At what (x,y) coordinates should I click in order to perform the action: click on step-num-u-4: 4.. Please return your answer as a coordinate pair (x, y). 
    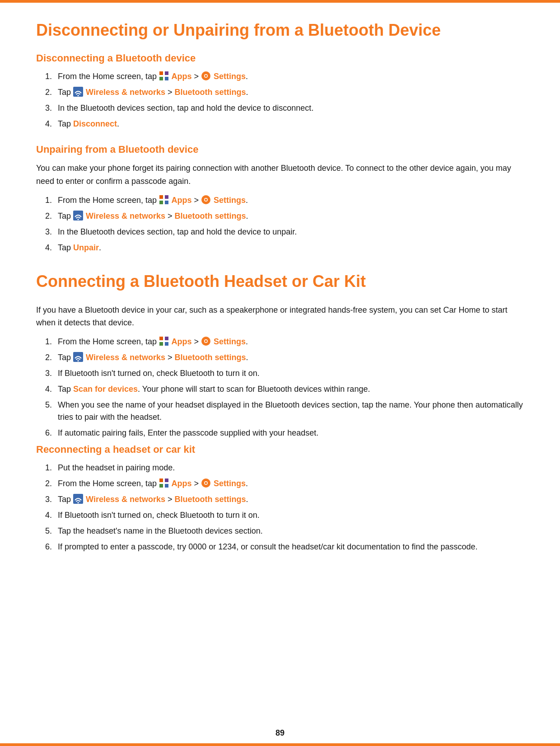
    Looking at the image, I should click on (51, 248).